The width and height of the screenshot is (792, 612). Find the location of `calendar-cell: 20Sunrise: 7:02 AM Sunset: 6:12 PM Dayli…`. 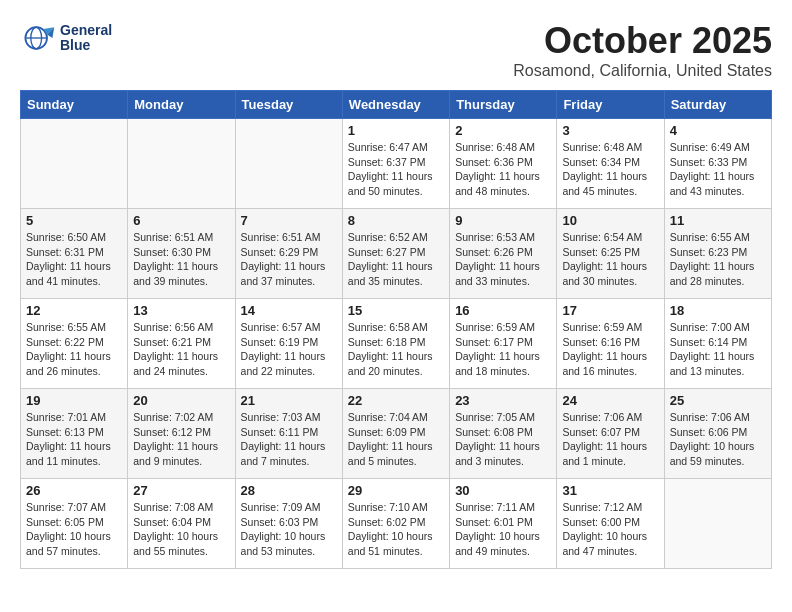

calendar-cell: 20Sunrise: 7:02 AM Sunset: 6:12 PM Dayli… is located at coordinates (182, 434).